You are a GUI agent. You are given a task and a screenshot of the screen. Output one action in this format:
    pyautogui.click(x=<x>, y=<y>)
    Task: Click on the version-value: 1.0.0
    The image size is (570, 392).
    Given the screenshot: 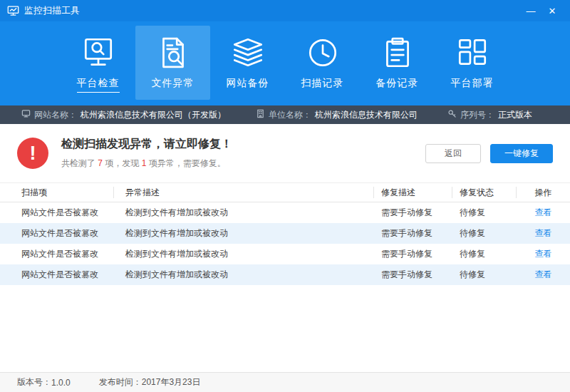 What is the action you would take?
    pyautogui.click(x=61, y=383)
    